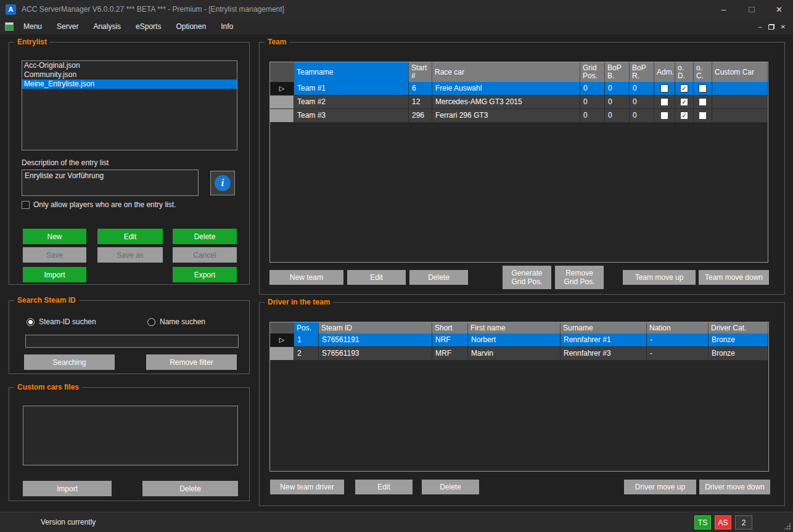 This screenshot has height=532, width=793. I want to click on cell-start-number: 6, so click(421, 89).